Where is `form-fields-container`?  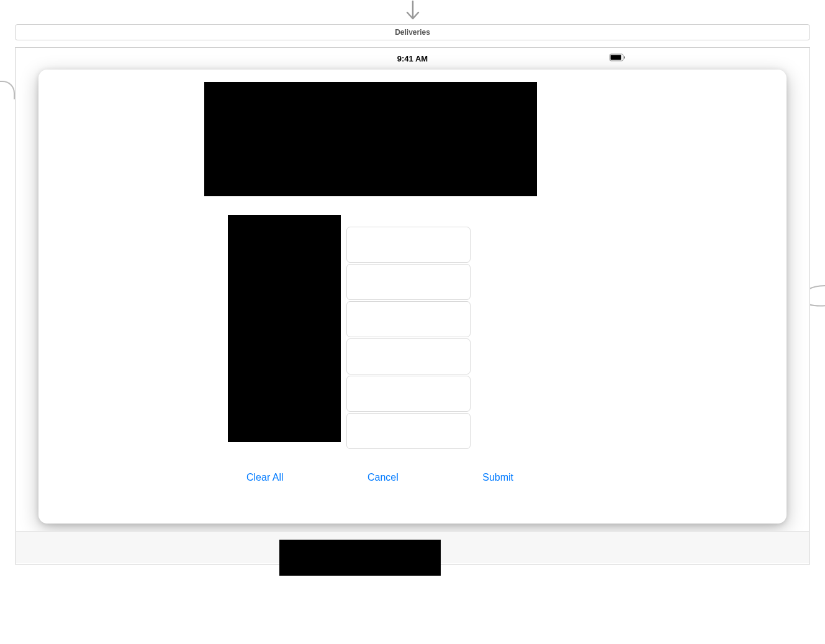 form-fields-container is located at coordinates (408, 338).